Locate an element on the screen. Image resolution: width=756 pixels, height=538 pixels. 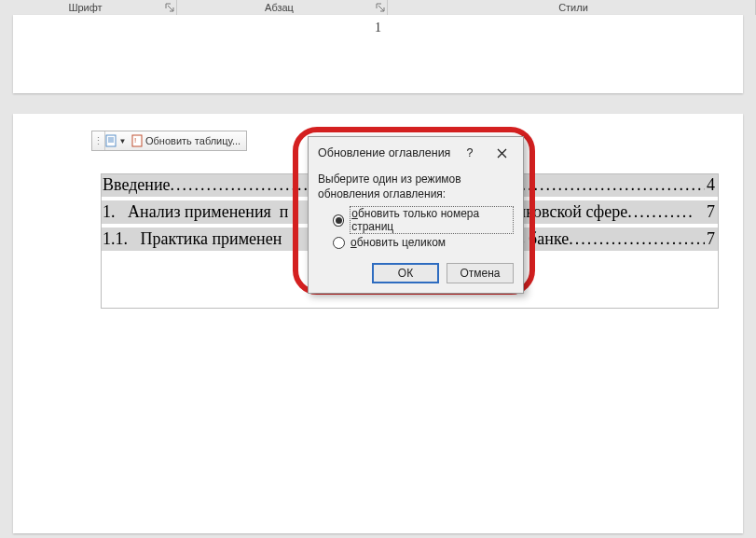
toc-entry-page: 4 is located at coordinates (710, 185).